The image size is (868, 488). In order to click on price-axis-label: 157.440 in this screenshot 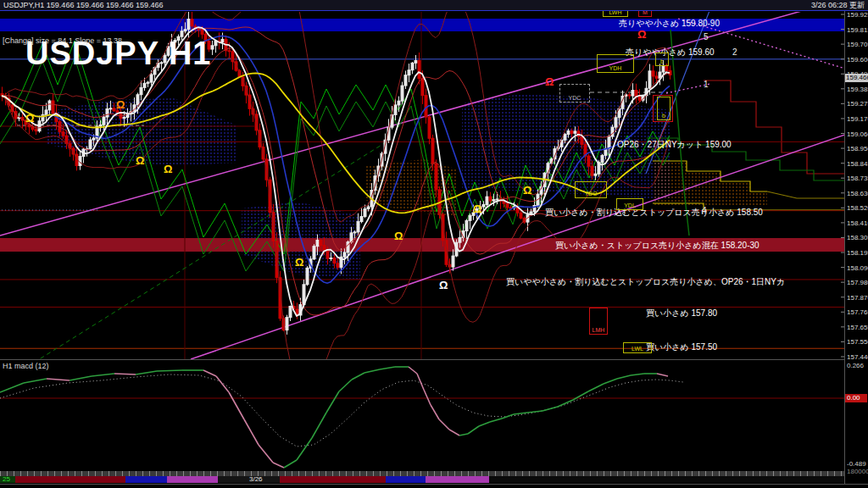, I will do `click(858, 358)`.